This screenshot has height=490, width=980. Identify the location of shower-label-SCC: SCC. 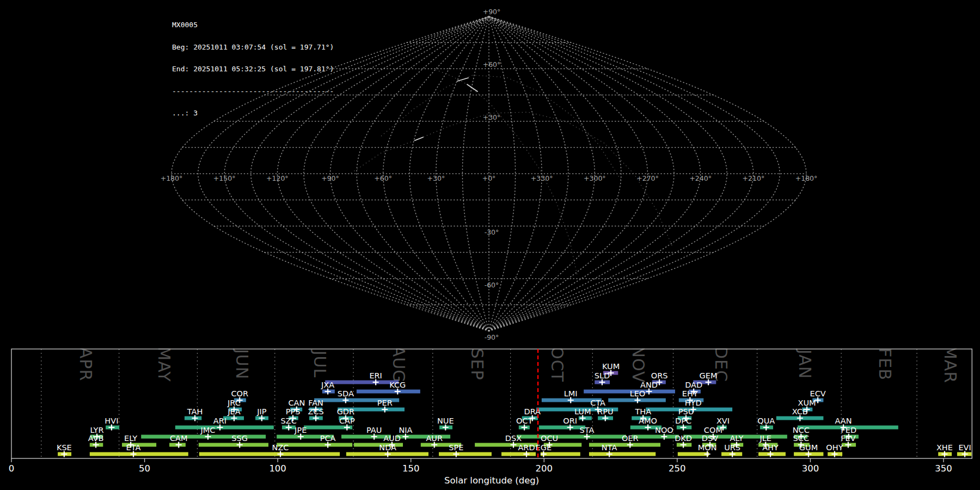
(801, 438).